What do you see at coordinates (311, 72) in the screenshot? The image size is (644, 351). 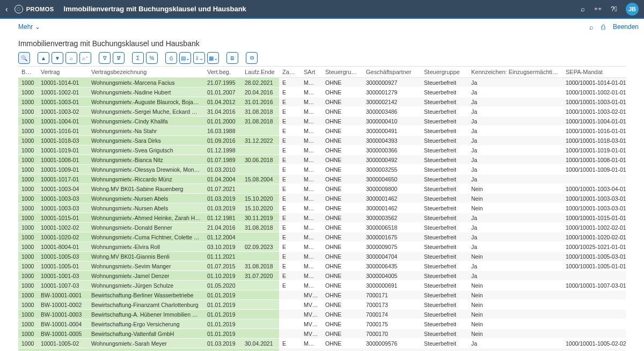 I see `column-header: SArt` at bounding box center [311, 72].